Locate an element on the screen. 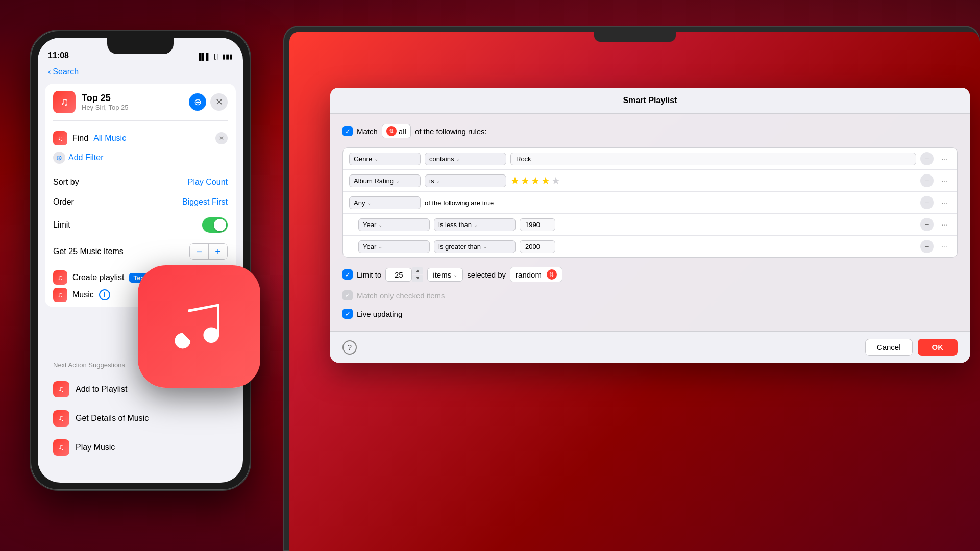 This screenshot has width=980, height=551. get-items-label: Get 25 Music Items is located at coordinates (88, 252).